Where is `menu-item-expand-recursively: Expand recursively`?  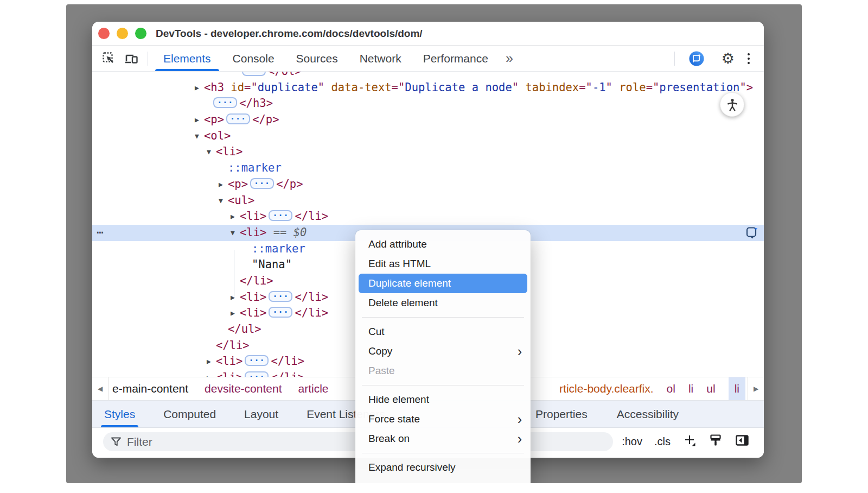
menu-item-expand-recursively: Expand recursively is located at coordinates (443, 467).